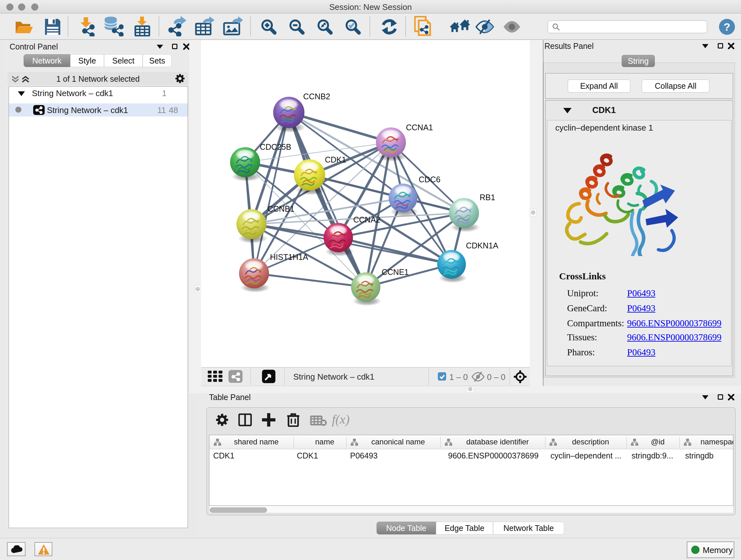  I want to click on svg-text: CCNB1, so click(281, 209).